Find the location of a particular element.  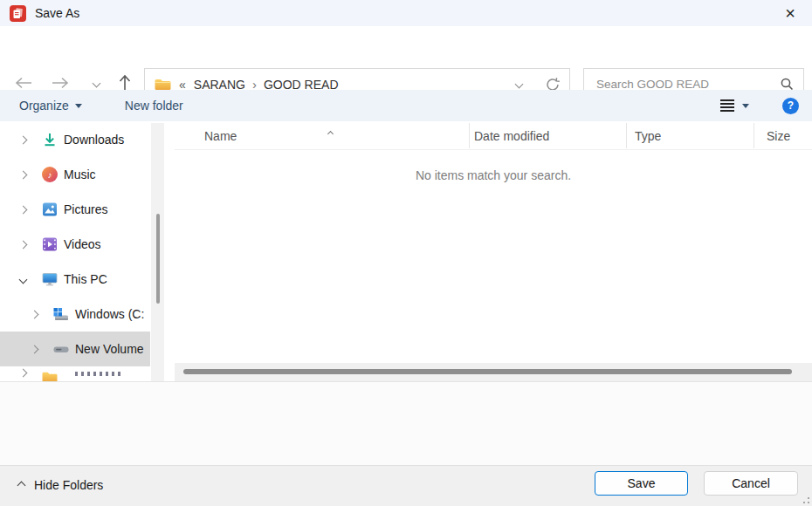

empty-folder-message: No items match your search. is located at coordinates (493, 175).